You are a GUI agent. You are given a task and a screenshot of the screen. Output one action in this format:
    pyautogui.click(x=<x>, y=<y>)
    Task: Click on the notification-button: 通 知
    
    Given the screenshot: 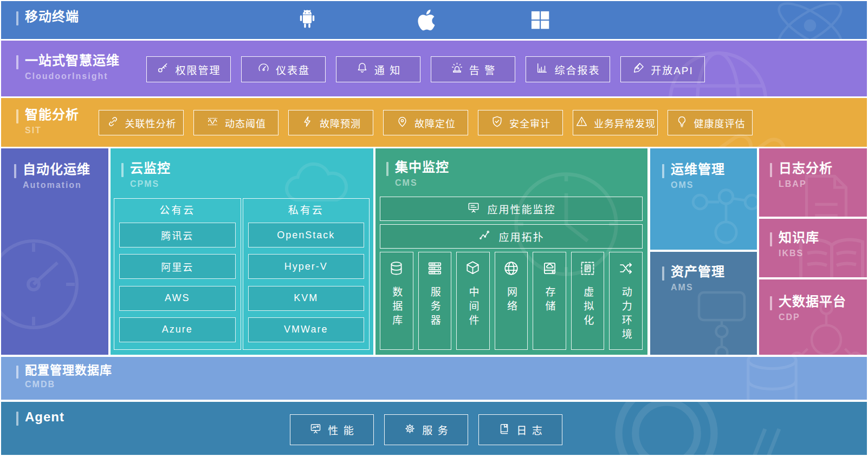 What is the action you would take?
    pyautogui.click(x=378, y=69)
    